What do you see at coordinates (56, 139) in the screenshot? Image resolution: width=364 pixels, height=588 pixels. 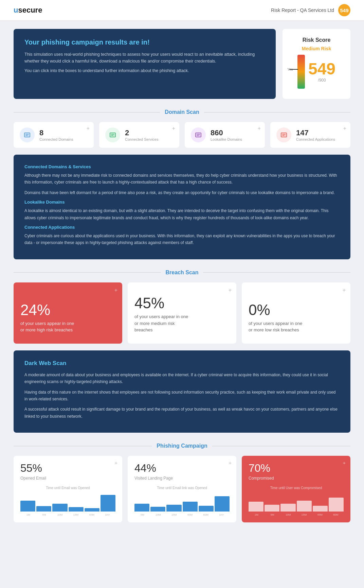 I see `domains-label: Connected Domains` at bounding box center [56, 139].